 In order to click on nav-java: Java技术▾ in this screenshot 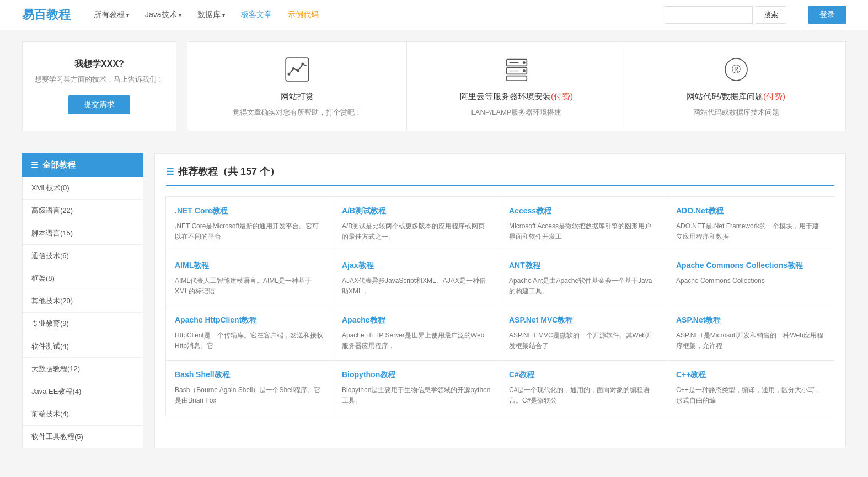, I will do `click(163, 15)`.